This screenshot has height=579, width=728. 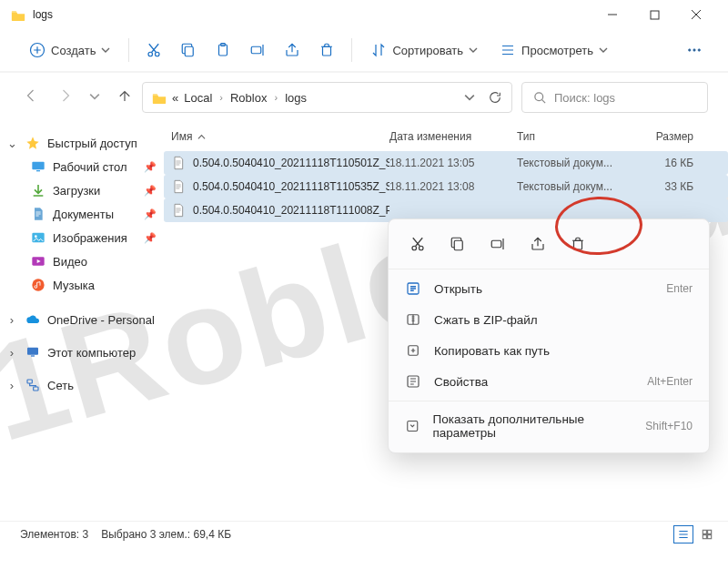 What do you see at coordinates (95, 97) in the screenshot?
I see `recent-chevron` at bounding box center [95, 97].